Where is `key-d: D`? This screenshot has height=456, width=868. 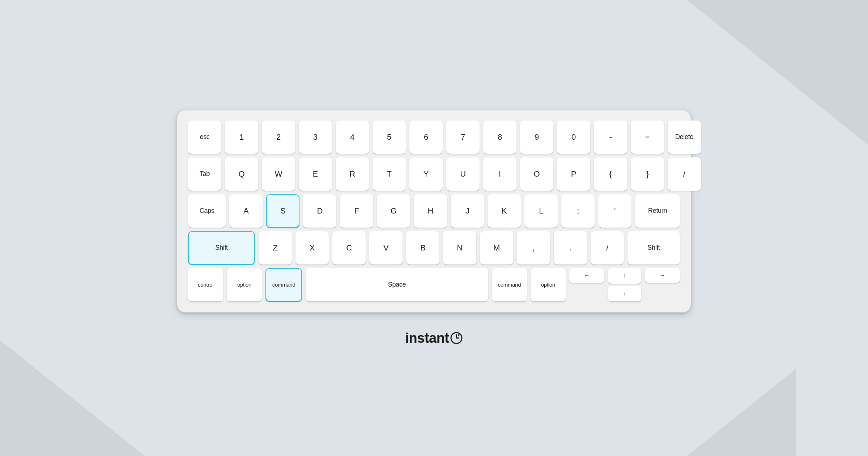 key-d: D is located at coordinates (320, 211).